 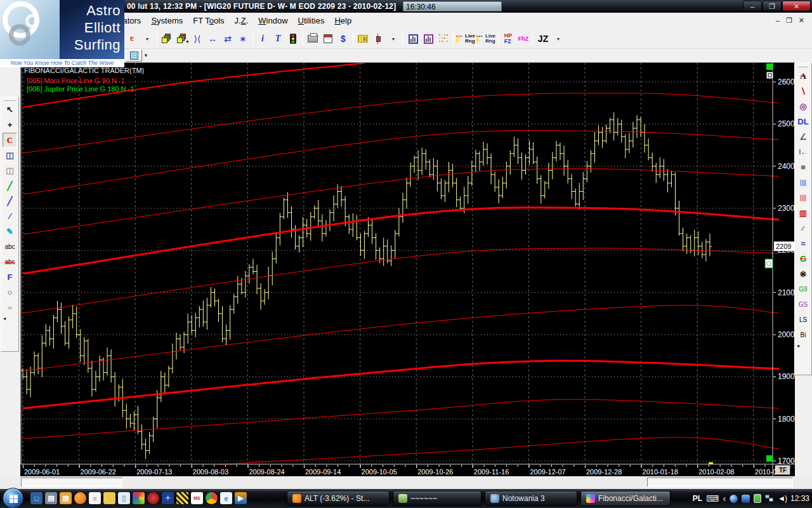 What do you see at coordinates (803, 335) in the screenshot?
I see `bi-tool: Bi` at bounding box center [803, 335].